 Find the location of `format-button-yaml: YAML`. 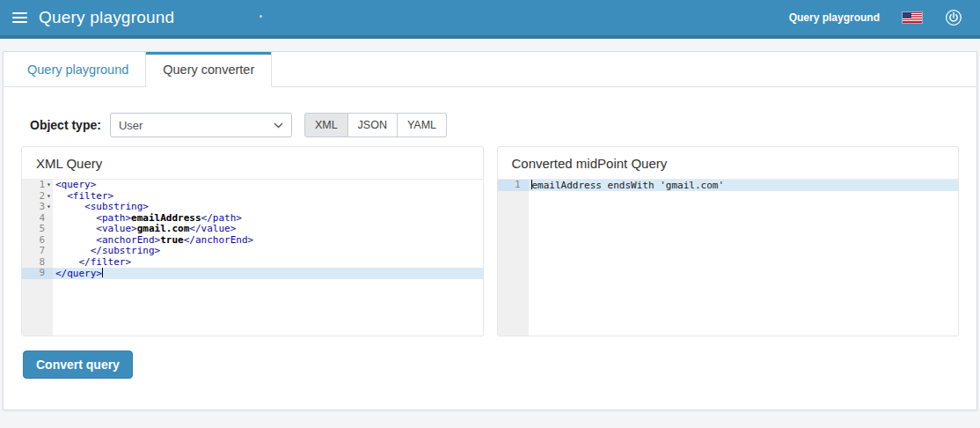

format-button-yaml: YAML is located at coordinates (422, 125).